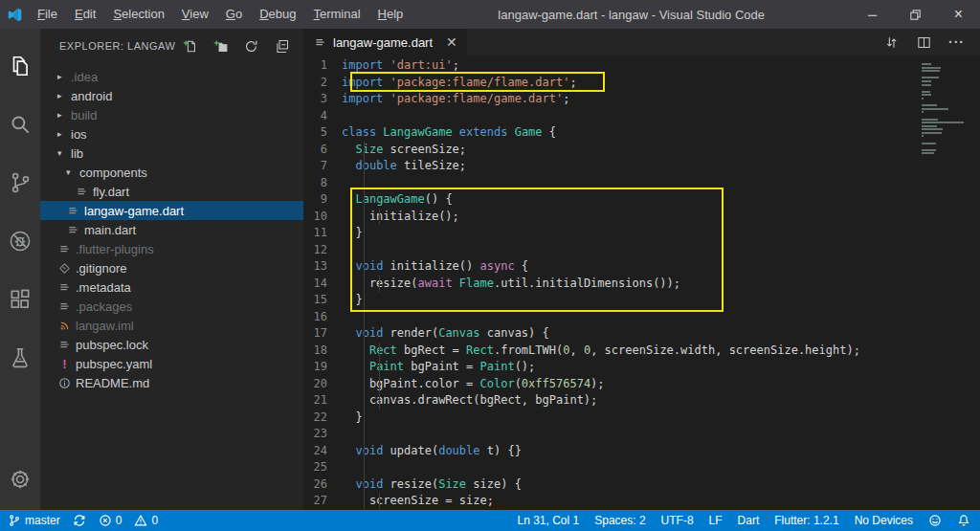 Image resolution: width=980 pixels, height=531 pixels. What do you see at coordinates (20, 358) in the screenshot?
I see `activity-test` at bounding box center [20, 358].